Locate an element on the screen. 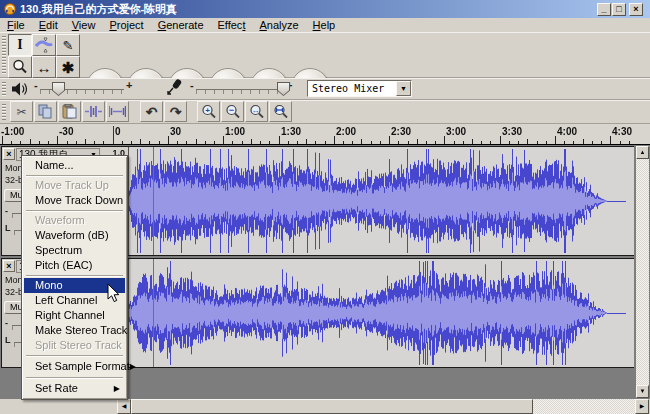 This screenshot has width=650, height=414. scroll-right-button: ▶ is located at coordinates (642, 406).